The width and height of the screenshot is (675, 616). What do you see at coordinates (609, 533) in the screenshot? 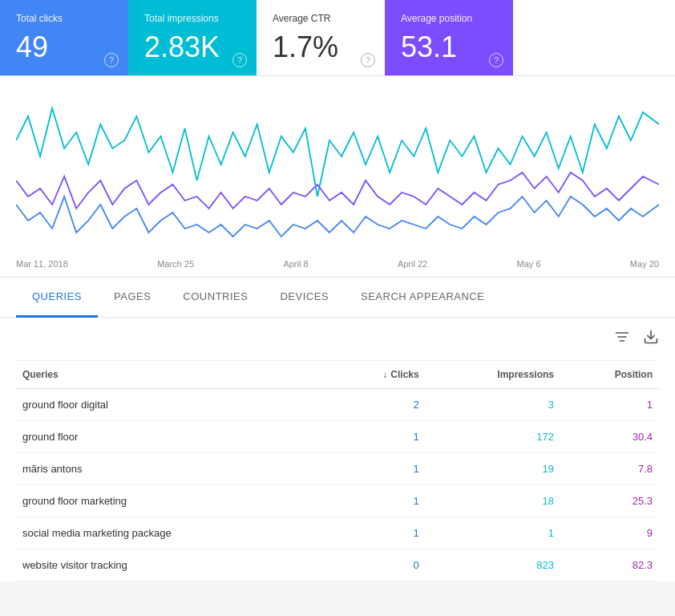
I see `cell-position: 9` at bounding box center [609, 533].